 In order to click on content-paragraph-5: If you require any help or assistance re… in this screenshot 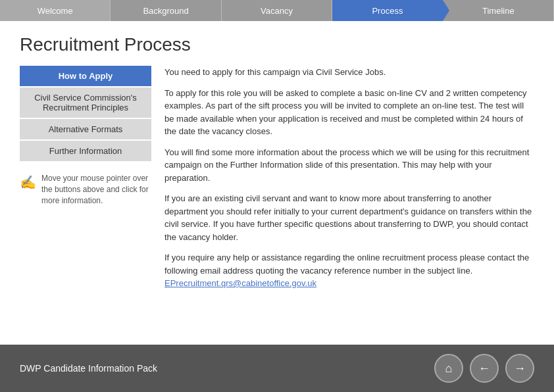, I will do `click(349, 271)`.